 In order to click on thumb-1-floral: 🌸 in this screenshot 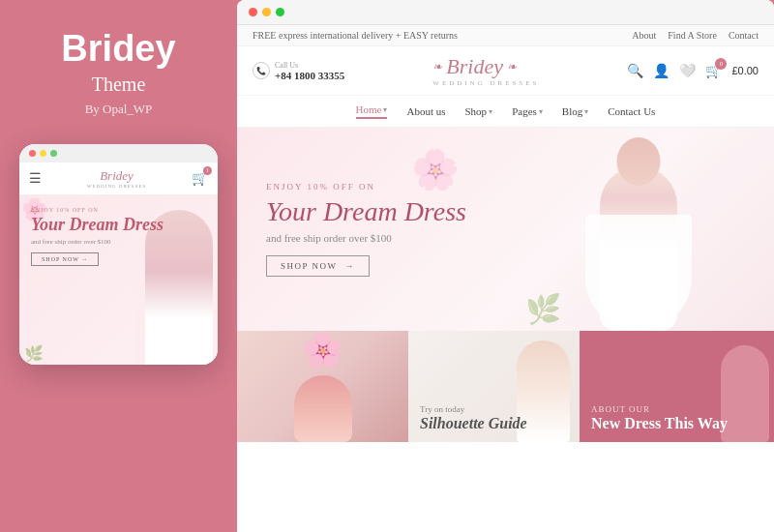, I will do `click(323, 350)`.